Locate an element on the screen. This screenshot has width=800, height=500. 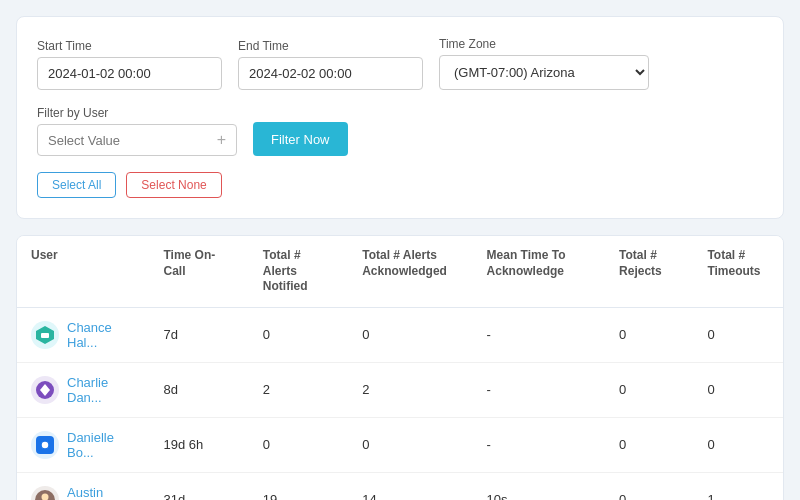
end-time-input is located at coordinates (330, 74).